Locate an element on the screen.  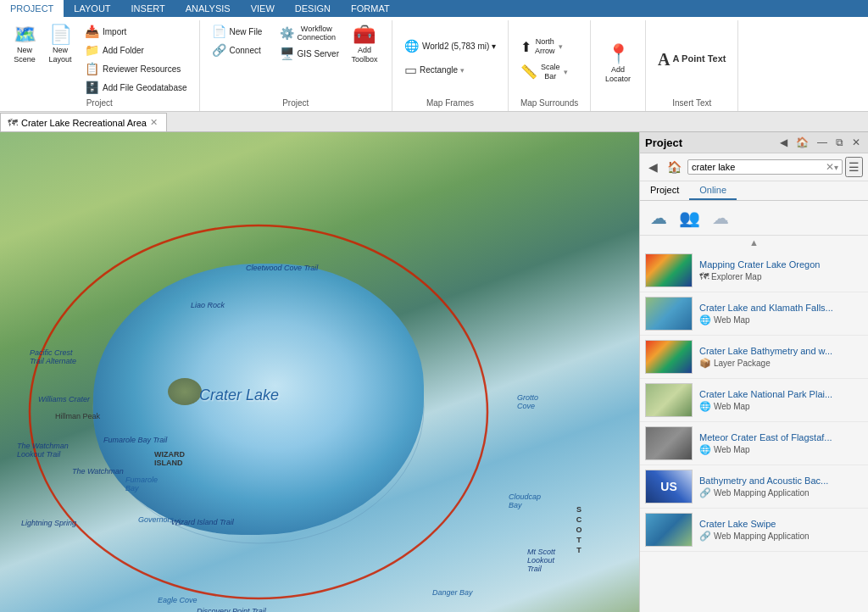
add-toolbox-button: 🧰 Add Toolbox is located at coordinates (364, 45).